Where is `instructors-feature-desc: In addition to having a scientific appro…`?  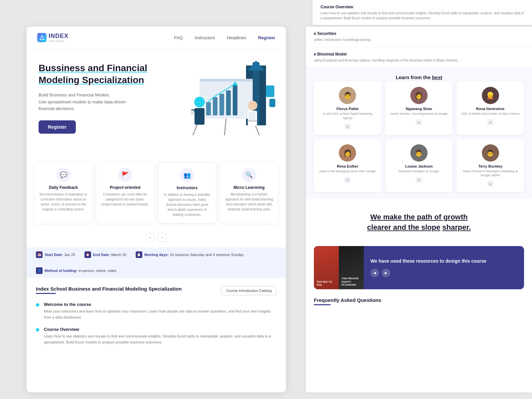 instructors-feature-desc: In addition to having a scientific appro… is located at coordinates (187, 205).